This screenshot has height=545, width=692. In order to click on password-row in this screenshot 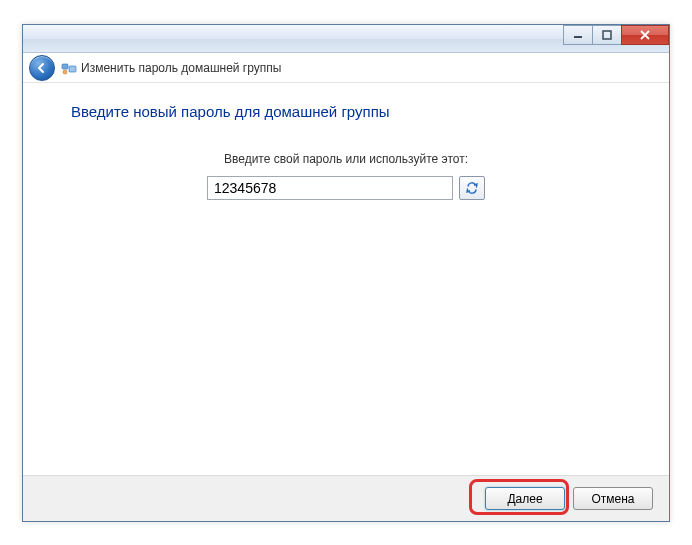, I will do `click(346, 188)`.